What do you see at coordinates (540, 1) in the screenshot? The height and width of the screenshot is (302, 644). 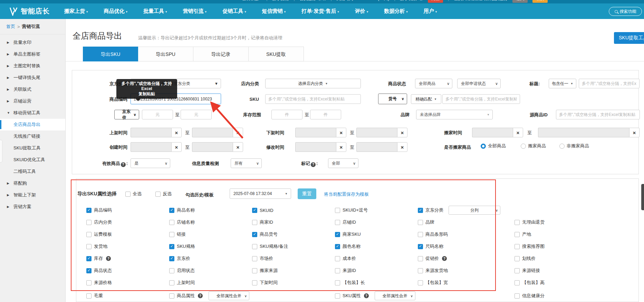 I see `topbar-badge-button: 续费` at bounding box center [540, 1].